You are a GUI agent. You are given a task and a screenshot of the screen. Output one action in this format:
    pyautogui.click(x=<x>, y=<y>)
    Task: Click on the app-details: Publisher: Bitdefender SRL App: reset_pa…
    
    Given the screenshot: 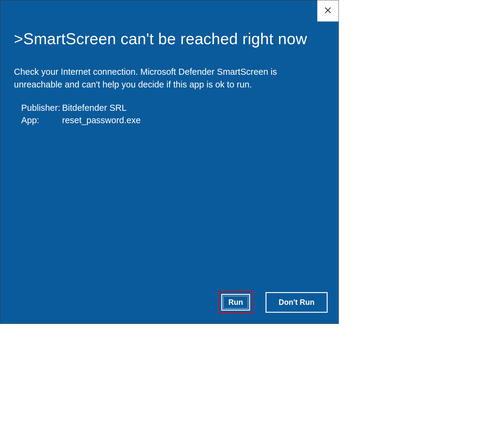 What is the action you would take?
    pyautogui.click(x=170, y=114)
    